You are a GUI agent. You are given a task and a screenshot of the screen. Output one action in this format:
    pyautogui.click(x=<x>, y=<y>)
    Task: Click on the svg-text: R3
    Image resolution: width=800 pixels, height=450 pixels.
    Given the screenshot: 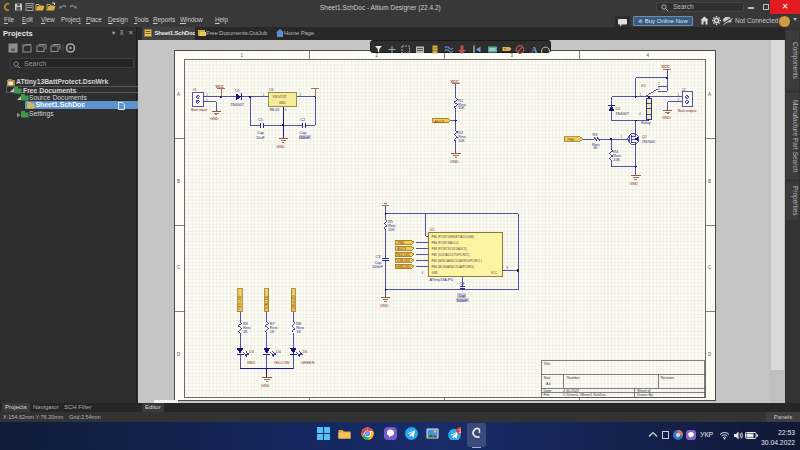 What is the action you would take?
    pyautogui.click(x=594, y=135)
    